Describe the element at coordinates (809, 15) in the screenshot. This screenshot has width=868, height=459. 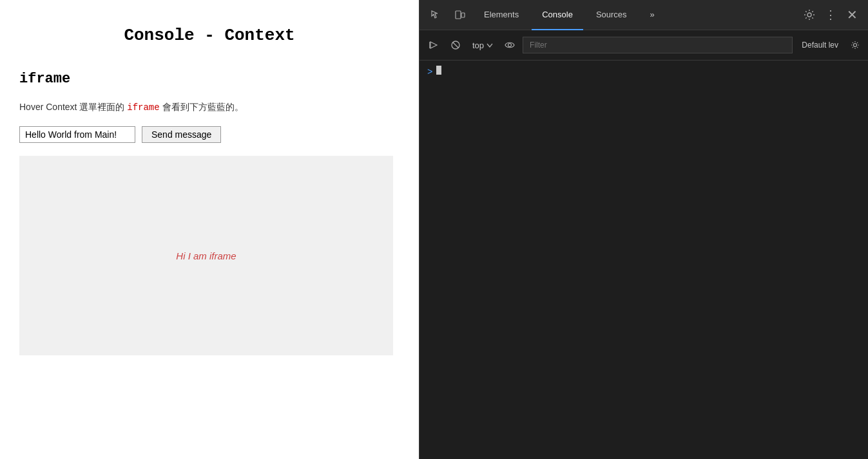
I see `devtools-settings-button` at that location.